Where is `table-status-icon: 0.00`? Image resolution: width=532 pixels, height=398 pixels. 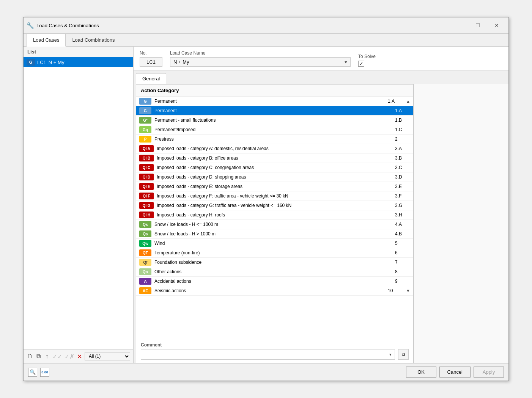
table-status-icon: 0.00 is located at coordinates (45, 372).